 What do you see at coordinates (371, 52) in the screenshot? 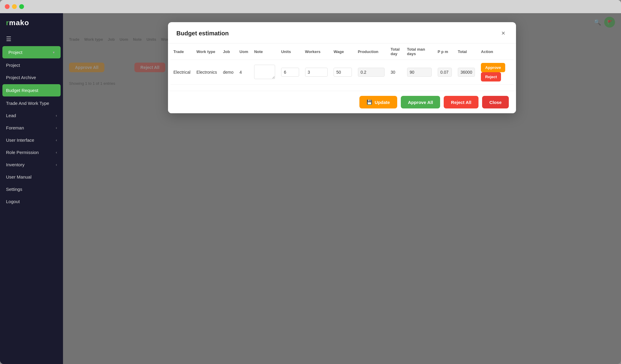
I see `th-production: Production` at bounding box center [371, 52].